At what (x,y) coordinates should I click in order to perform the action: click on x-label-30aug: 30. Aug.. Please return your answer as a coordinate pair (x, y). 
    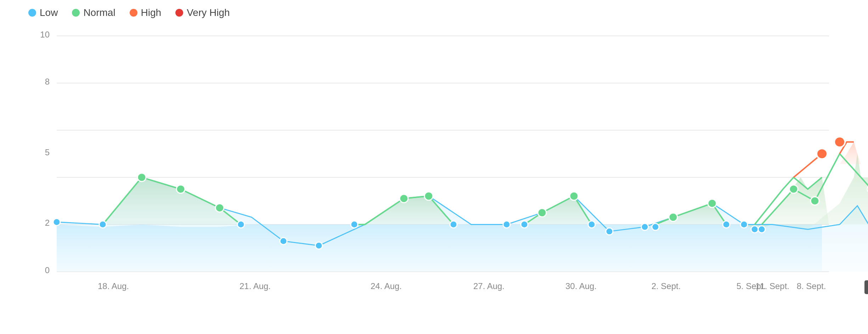
    Looking at the image, I should click on (581, 286).